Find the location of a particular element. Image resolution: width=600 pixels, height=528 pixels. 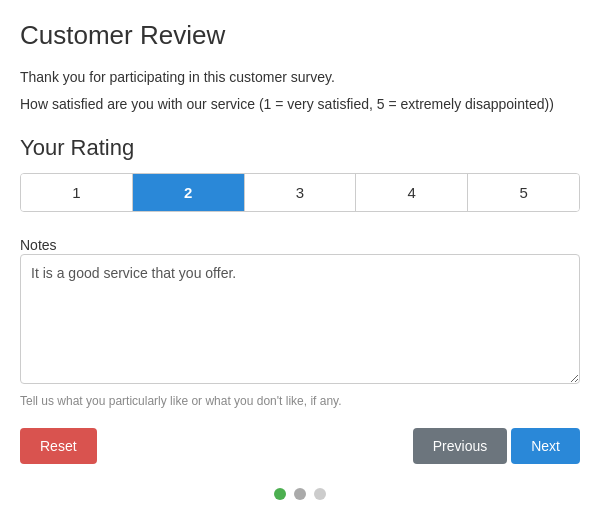

notes-label: Notes is located at coordinates (38, 245).